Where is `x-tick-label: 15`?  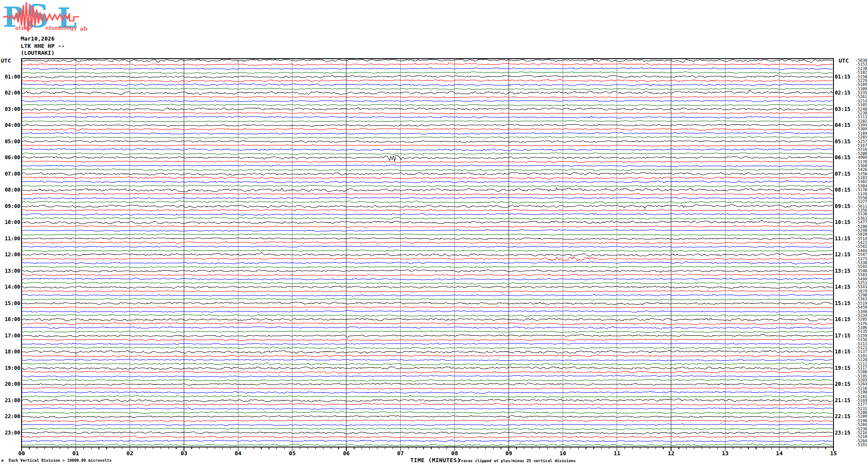 x-tick-label: 15 is located at coordinates (833, 453).